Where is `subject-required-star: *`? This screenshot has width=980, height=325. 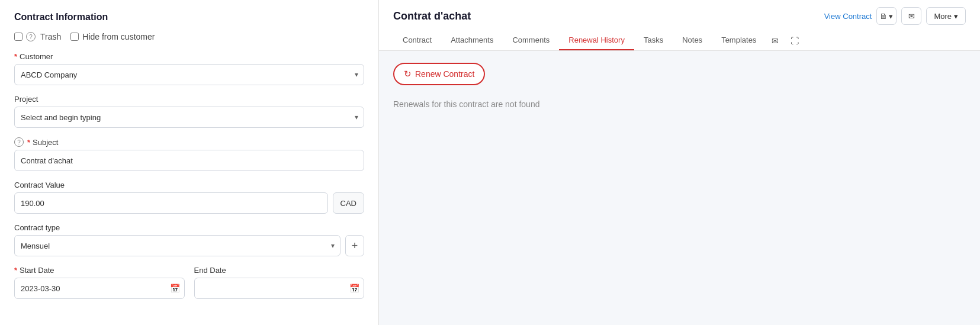
subject-required-star: * is located at coordinates (28, 142).